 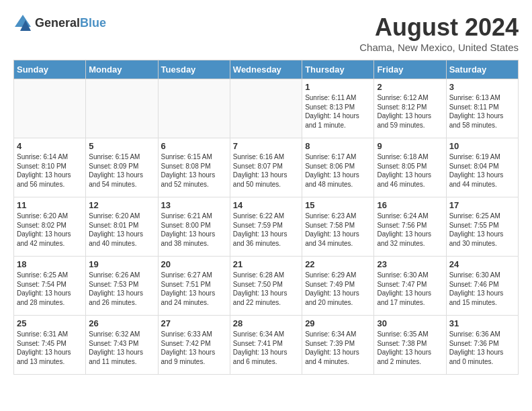 What do you see at coordinates (50, 205) in the screenshot?
I see `day-number: 11` at bounding box center [50, 205].